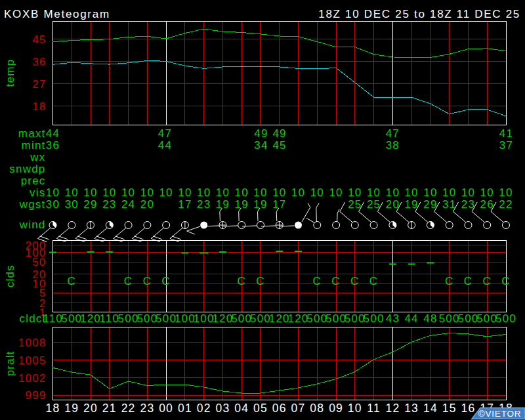 This screenshot has height=420, width=525. Describe the element at coordinates (32, 134) in the screenshot. I see `svg-text: maxt` at that location.